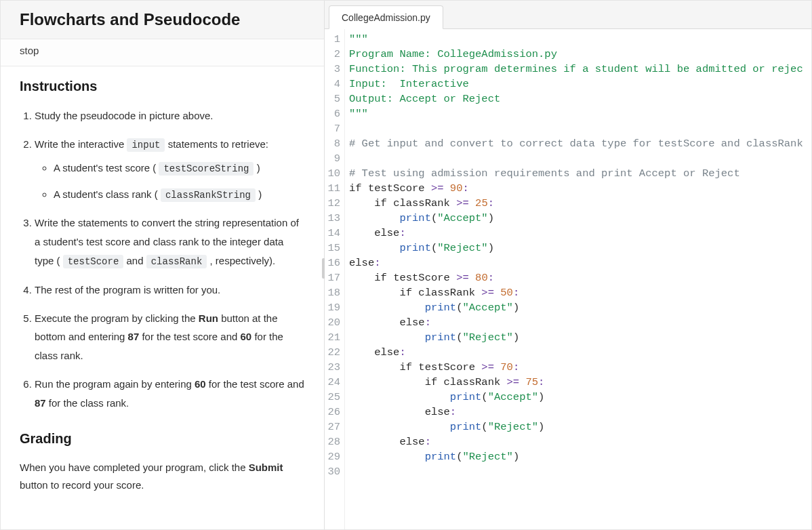  What do you see at coordinates (208, 195) in the screenshot?
I see `code-classrankstring: classRankString` at bounding box center [208, 195].